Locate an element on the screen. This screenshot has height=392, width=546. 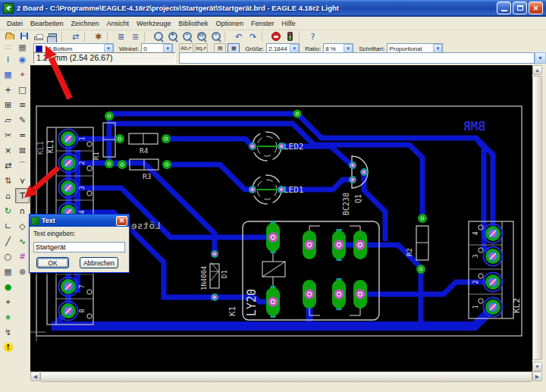
copy-tool: ⊞ is located at coordinates (8, 105).